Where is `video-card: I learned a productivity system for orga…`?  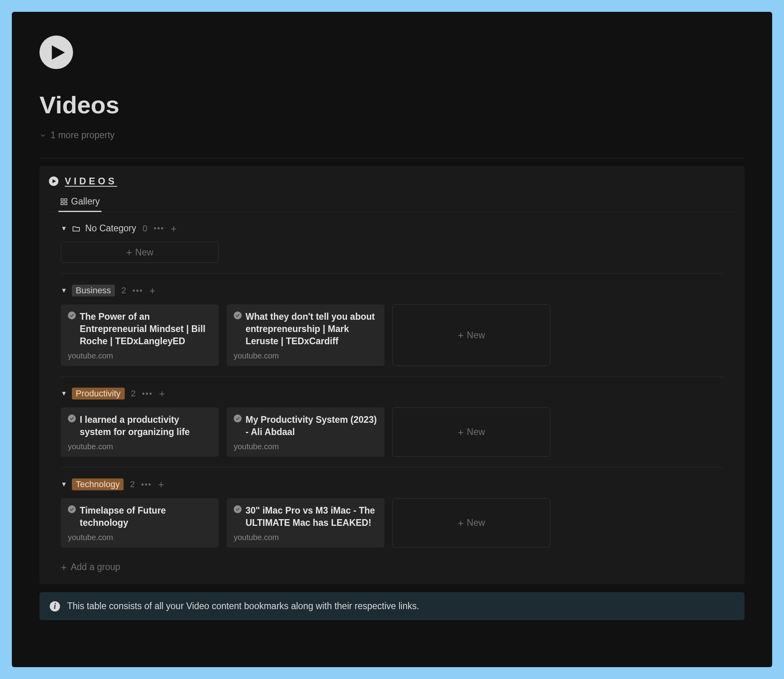 video-card: I learned a productivity system for orga… is located at coordinates (140, 432).